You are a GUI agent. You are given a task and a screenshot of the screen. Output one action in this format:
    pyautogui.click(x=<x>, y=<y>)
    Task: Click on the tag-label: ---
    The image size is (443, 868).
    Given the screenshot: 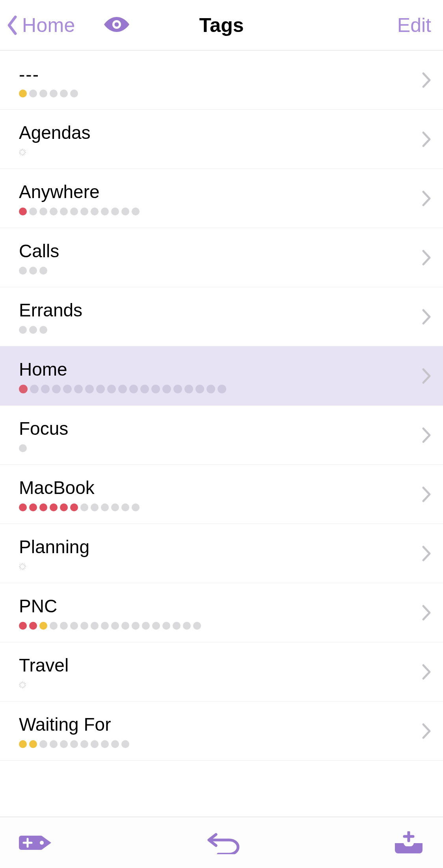 What is the action you would take?
    pyautogui.click(x=213, y=75)
    